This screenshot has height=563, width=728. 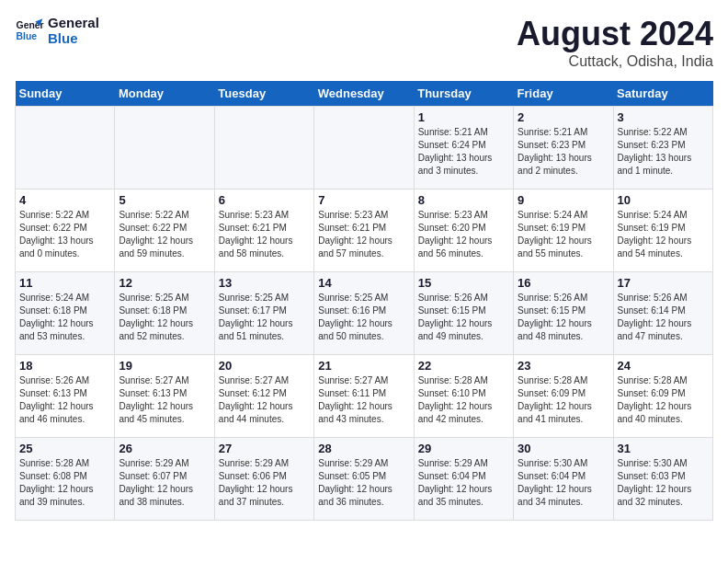 I want to click on logo-text-blue: Blue, so click(x=74, y=39).